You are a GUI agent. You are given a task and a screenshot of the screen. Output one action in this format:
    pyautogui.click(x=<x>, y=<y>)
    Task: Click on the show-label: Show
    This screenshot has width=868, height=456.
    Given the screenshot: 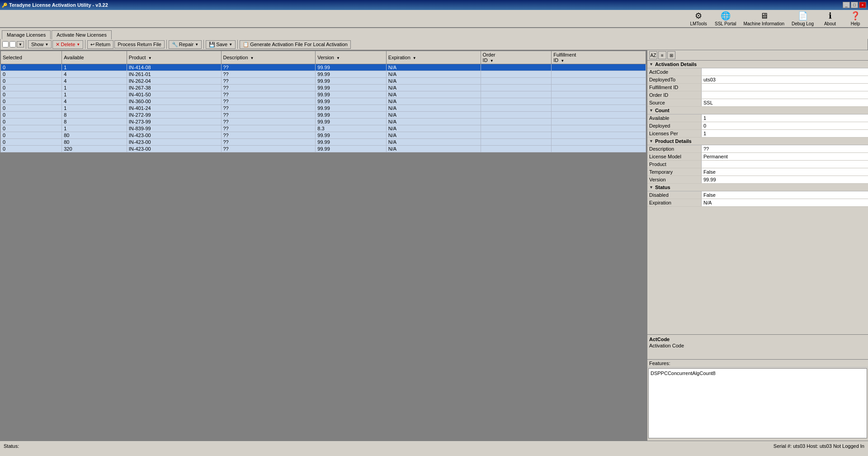 What is the action you would take?
    pyautogui.click(x=38, y=44)
    